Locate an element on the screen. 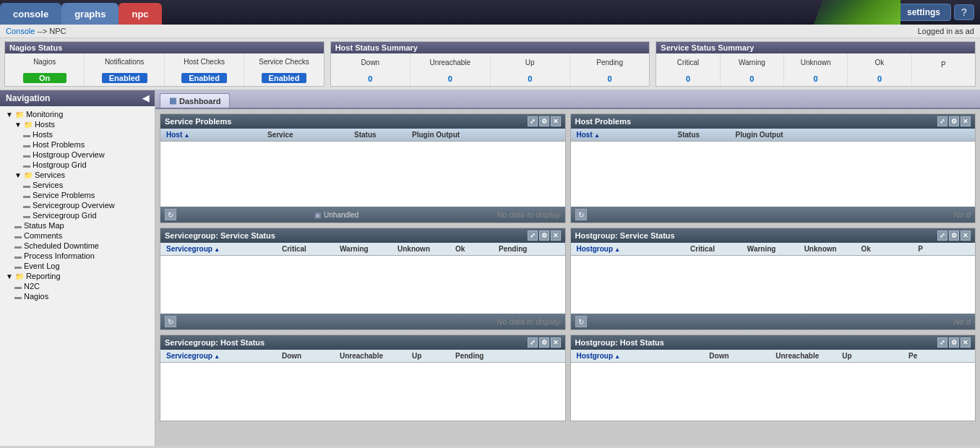  service-problems-header: Service Problems ⤢ ⚙ ✕ is located at coordinates (363, 121).